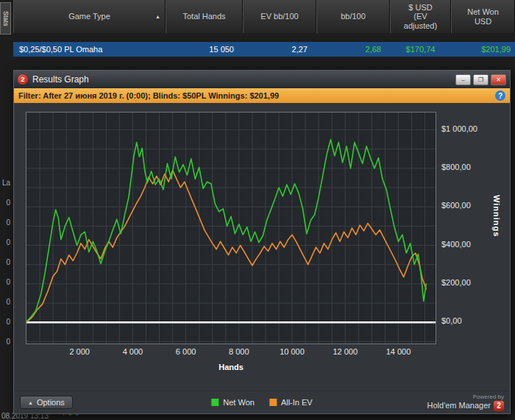  I want to click on all-in-ev-legend-label: All-In EV, so click(297, 402).